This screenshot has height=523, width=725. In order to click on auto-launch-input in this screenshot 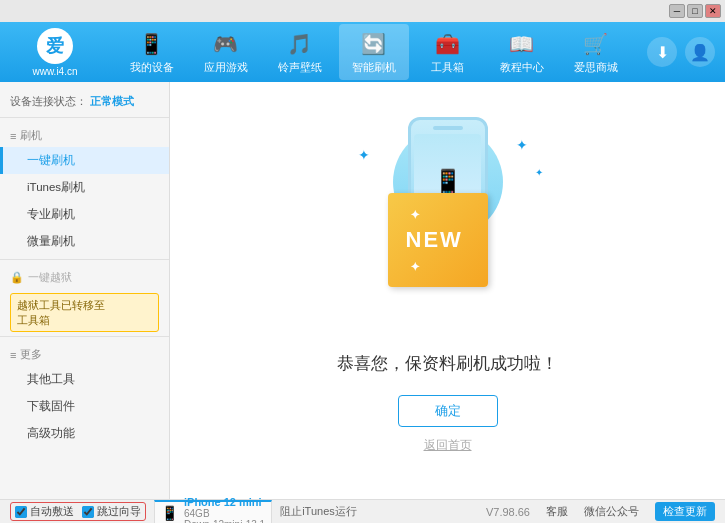, I will do `click(21, 512)`.